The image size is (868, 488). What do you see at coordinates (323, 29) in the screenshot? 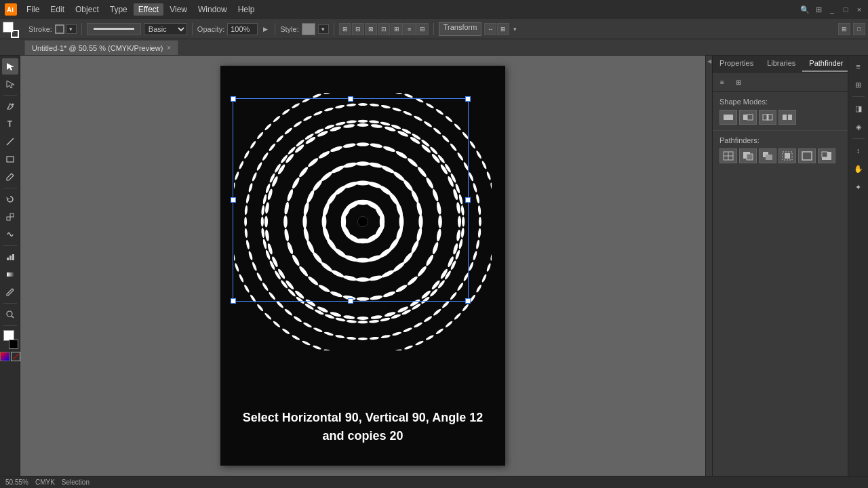
I see `style-arrow: ▾` at bounding box center [323, 29].